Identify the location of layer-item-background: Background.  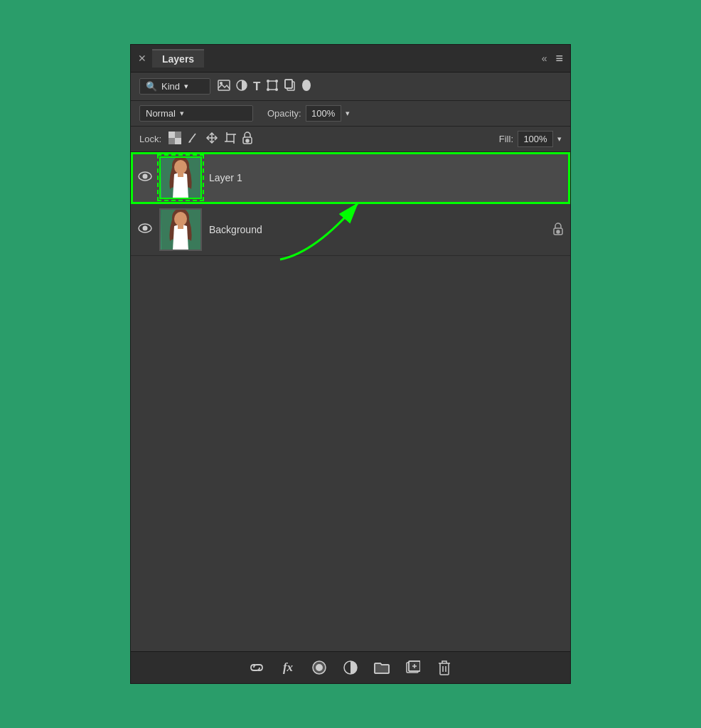
(350, 230).